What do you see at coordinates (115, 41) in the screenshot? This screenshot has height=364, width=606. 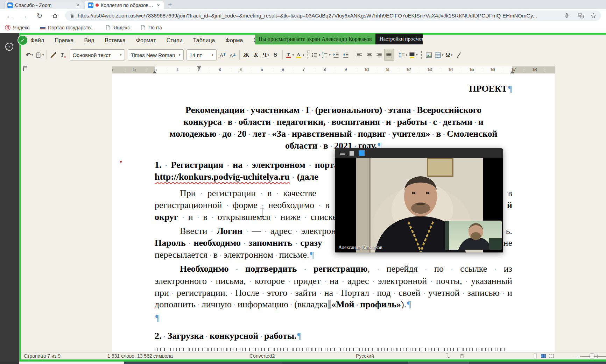 I see `menu-item-вставка: Вставка` at bounding box center [115, 41].